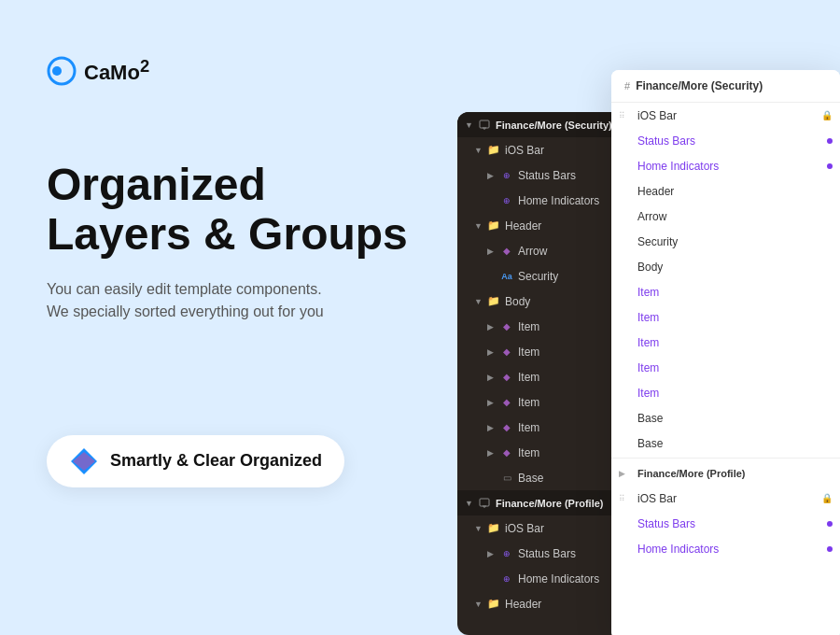 This screenshot has width=840, height=635. What do you see at coordinates (726, 116) in the screenshot?
I see `wt-ios-bar: ⠿ iOS Bar 🔒` at bounding box center [726, 116].